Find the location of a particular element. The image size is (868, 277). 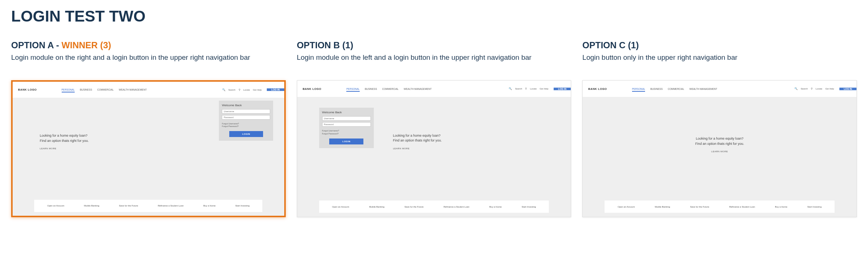

forgot-links: Forgot Username? Forgot Password? is located at coordinates (346, 132).